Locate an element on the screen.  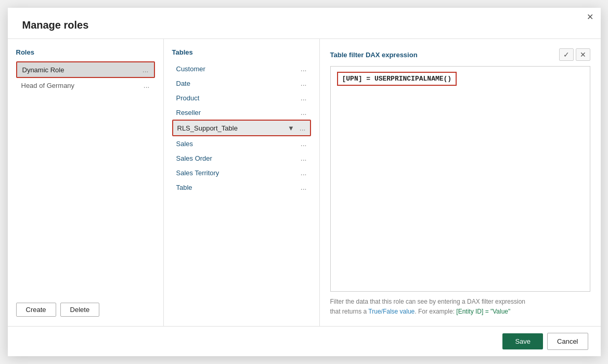
roles-list: Dynamic Role ... Head of Germany ... is located at coordinates (85, 178).